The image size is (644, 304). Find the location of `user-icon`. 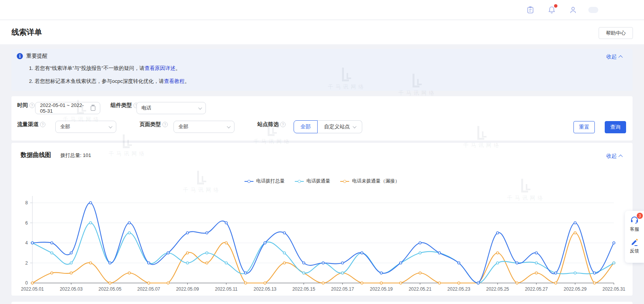

user-icon is located at coordinates (573, 10).